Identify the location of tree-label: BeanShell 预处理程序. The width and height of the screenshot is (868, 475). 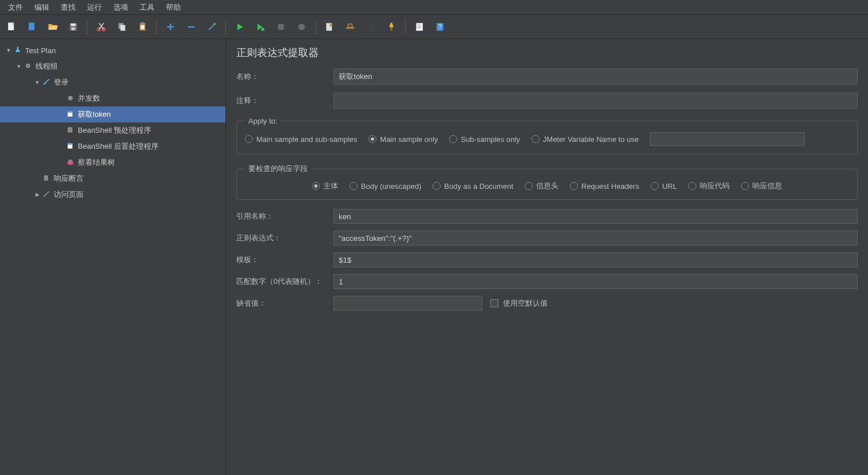
(114, 130).